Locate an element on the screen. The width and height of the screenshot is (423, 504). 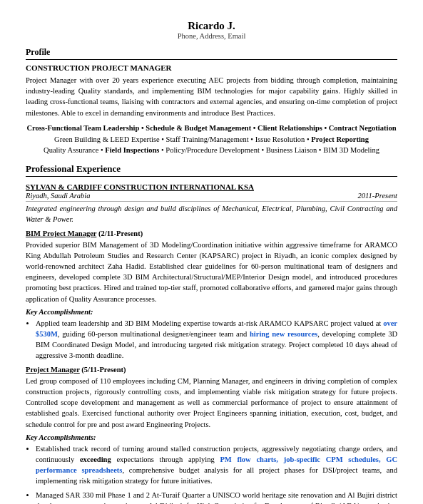
skills-line1: Cross-Functional Team Leadership • Sched… is located at coordinates (211, 128).